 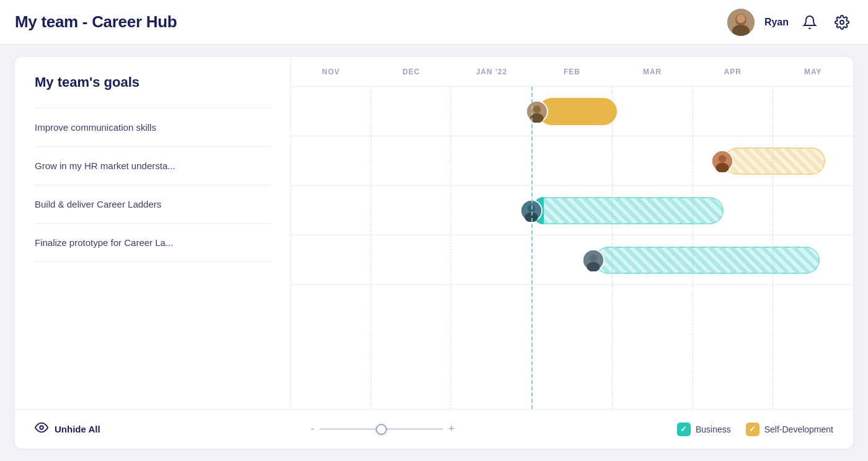 What do you see at coordinates (412, 72) in the screenshot?
I see `month-dec: DEC` at bounding box center [412, 72].